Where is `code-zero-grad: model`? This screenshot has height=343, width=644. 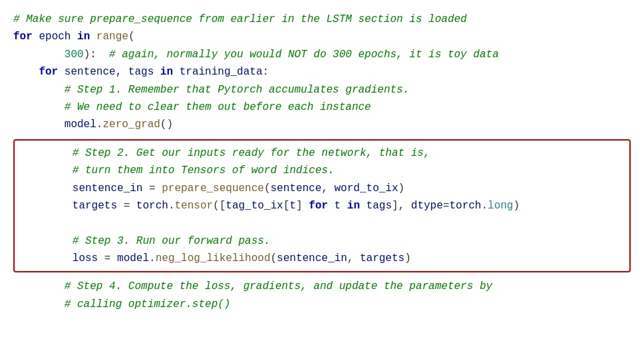
code-zero-grad: model is located at coordinates (80, 125).